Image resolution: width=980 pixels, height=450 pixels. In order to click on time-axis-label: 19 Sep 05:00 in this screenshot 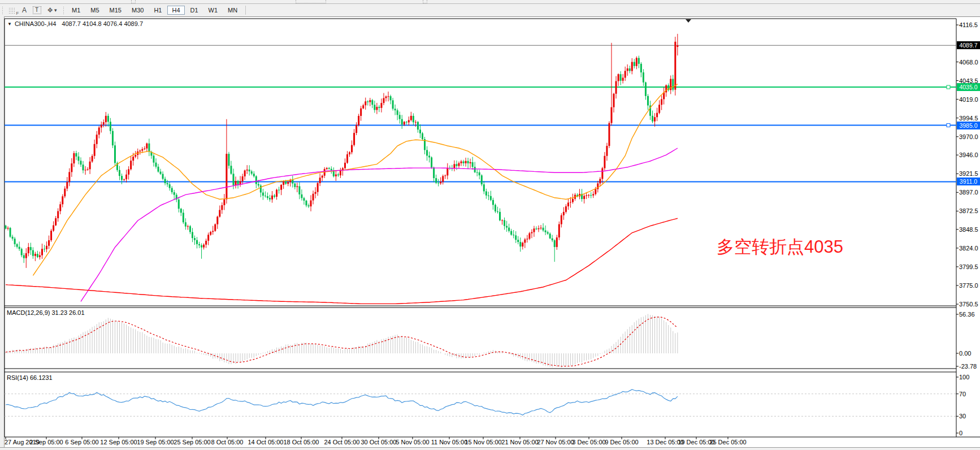, I will do `click(155, 442)`.